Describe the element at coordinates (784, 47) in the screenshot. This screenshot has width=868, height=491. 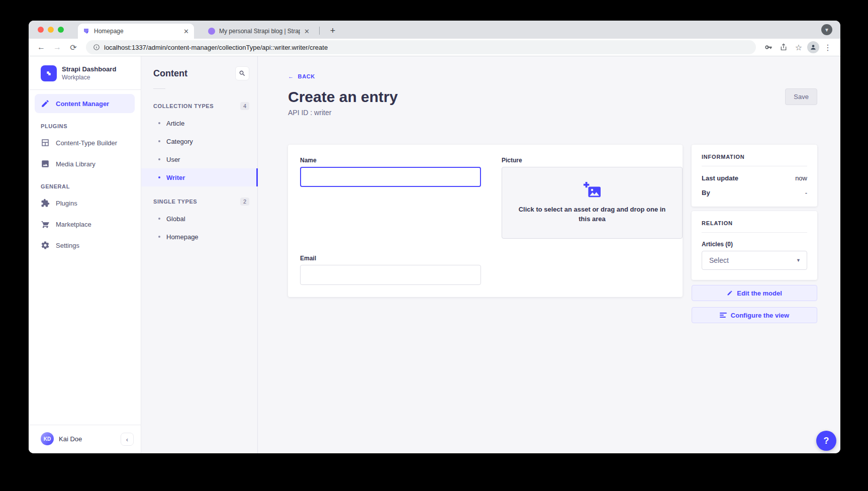
I see `share-icon` at that location.